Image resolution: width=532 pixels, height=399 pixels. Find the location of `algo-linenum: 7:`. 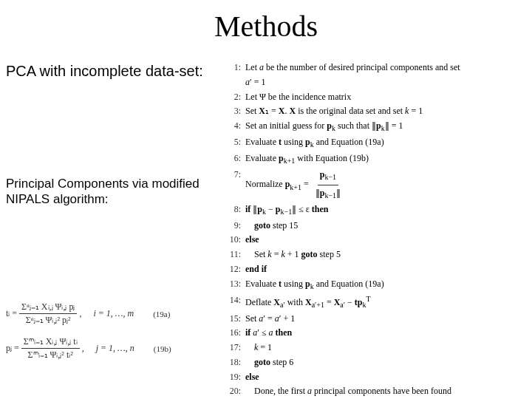

algo-linenum: 7: is located at coordinates (237, 185).